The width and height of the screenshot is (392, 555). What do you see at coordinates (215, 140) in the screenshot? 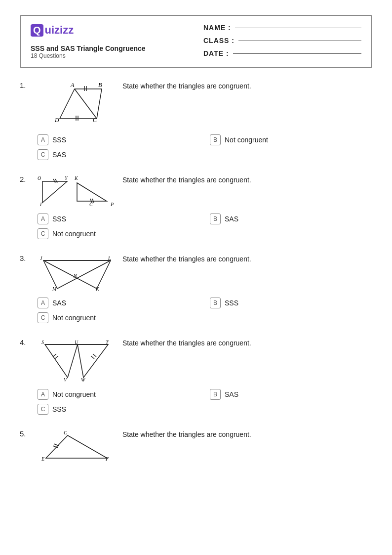
I see `option-b-letter: B` at bounding box center [215, 140].